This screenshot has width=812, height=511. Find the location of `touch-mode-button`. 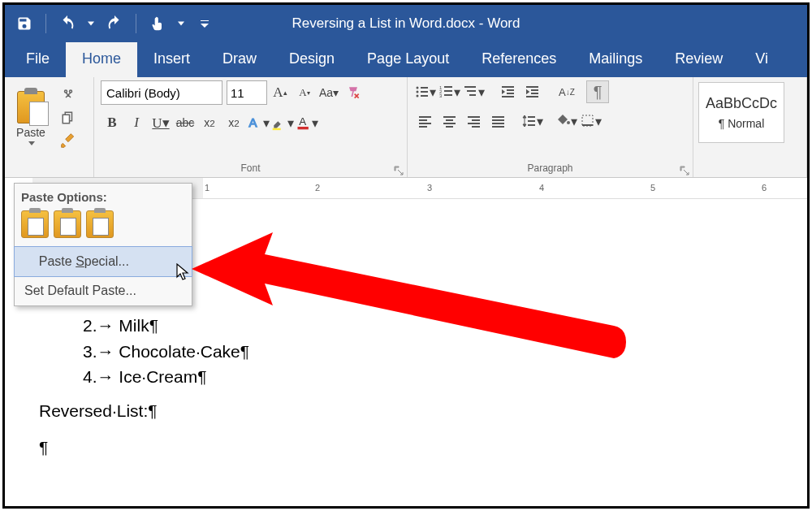

touch-mode-button is located at coordinates (158, 24).